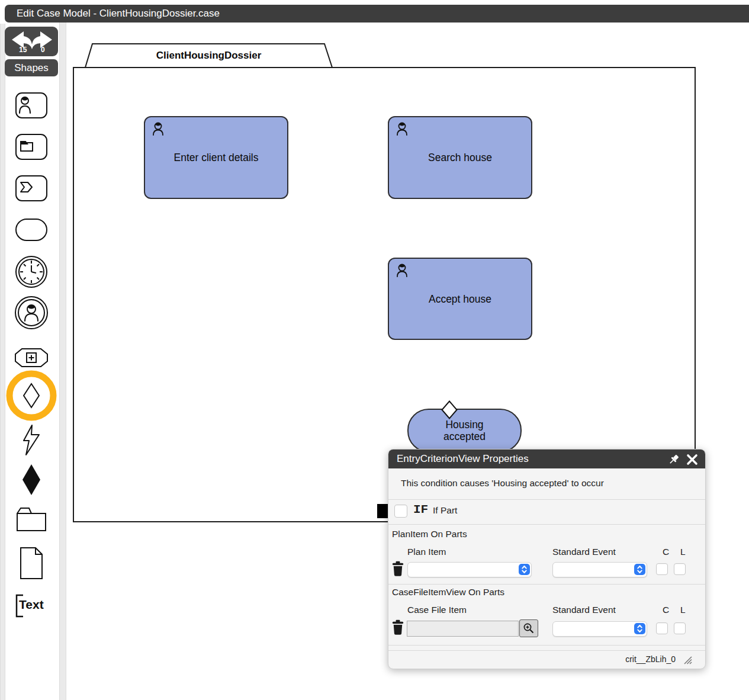 The height and width of the screenshot is (700, 749). I want to click on undo-count: 15, so click(22, 50).